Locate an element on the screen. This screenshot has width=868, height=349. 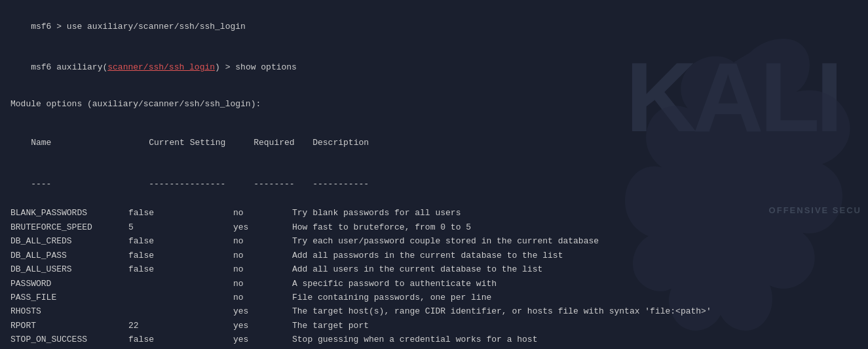
table-row: DB_ALL_USERSfalsenoAdd all users in the … is located at coordinates (434, 269).